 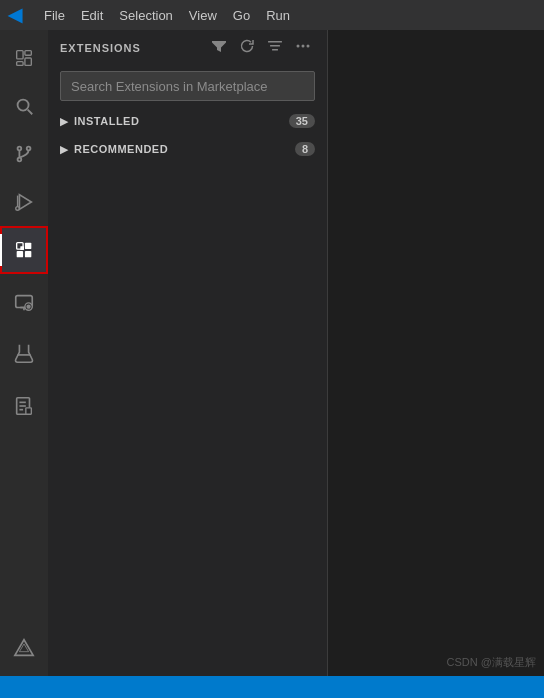 What do you see at coordinates (278, 16) in the screenshot?
I see `menu-run: Run` at bounding box center [278, 16].